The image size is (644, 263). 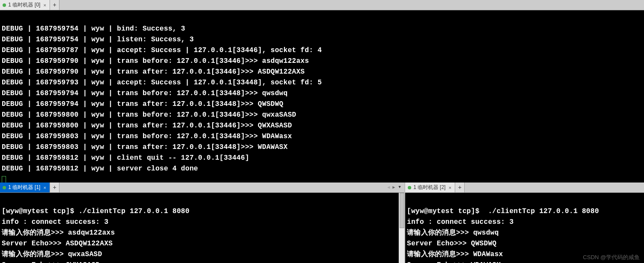 What do you see at coordinates (98, 40) in the screenshot?
I see `log-line: DEBUG | 1687959754 | wyw | listen: Succe…` at bounding box center [98, 40].